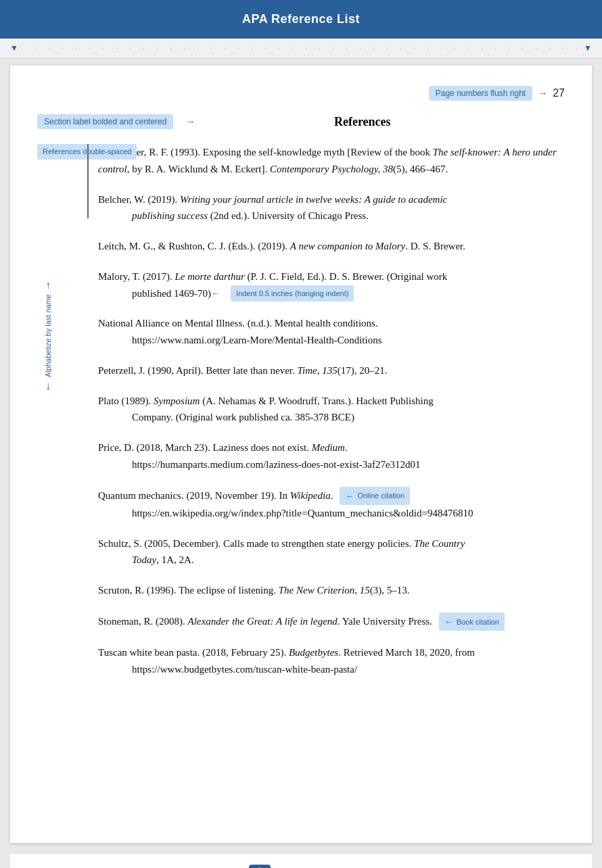 The height and width of the screenshot is (868, 602). Describe the element at coordinates (559, 93) in the screenshot. I see `page-number: 27` at that location.